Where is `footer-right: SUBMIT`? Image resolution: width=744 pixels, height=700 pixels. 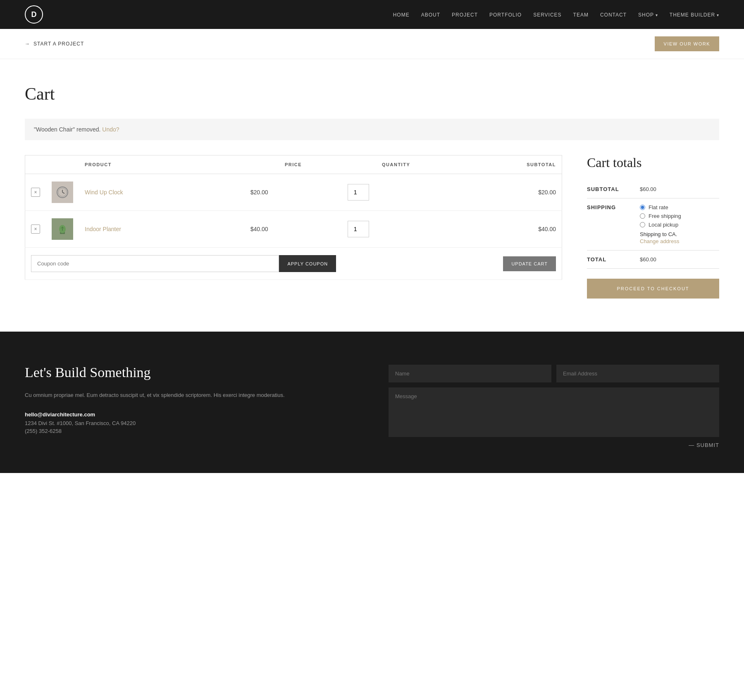 footer-right: SUBMIT is located at coordinates (554, 406).